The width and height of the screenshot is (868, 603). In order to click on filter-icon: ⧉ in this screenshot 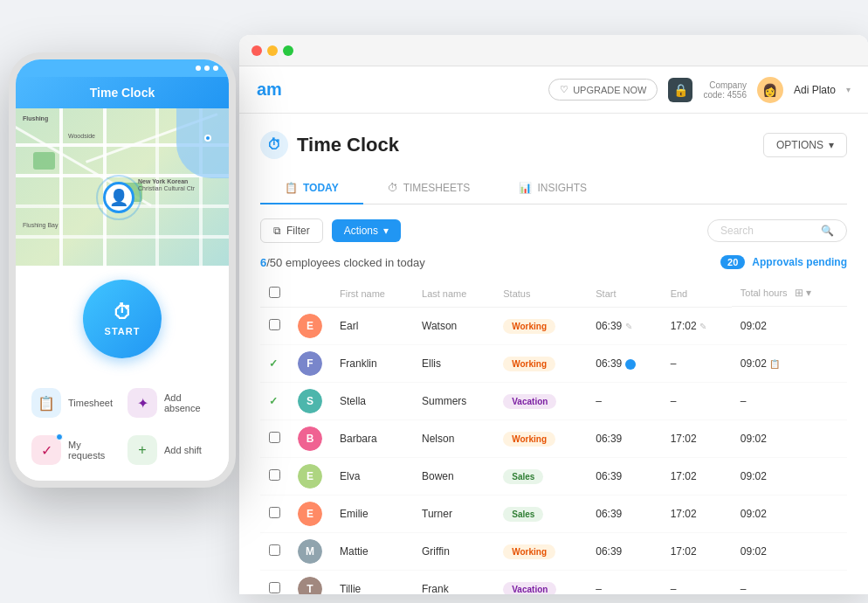, I will do `click(278, 231)`.